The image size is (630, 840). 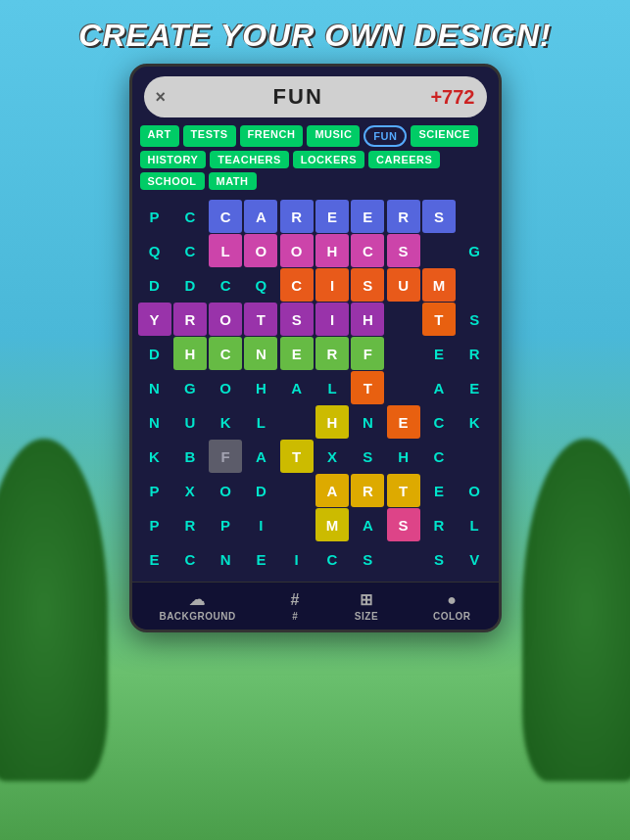 What do you see at coordinates (155, 559) in the screenshot?
I see `cell-10-0: E` at bounding box center [155, 559].